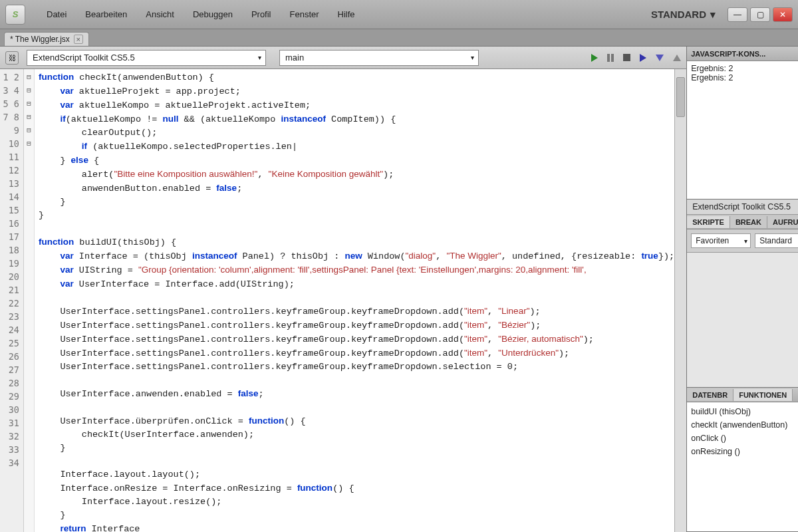  Describe the element at coordinates (742, 467) in the screenshot. I see `functions-list: buildUI (thisObj)checkIt (anwendenButton…` at that location.